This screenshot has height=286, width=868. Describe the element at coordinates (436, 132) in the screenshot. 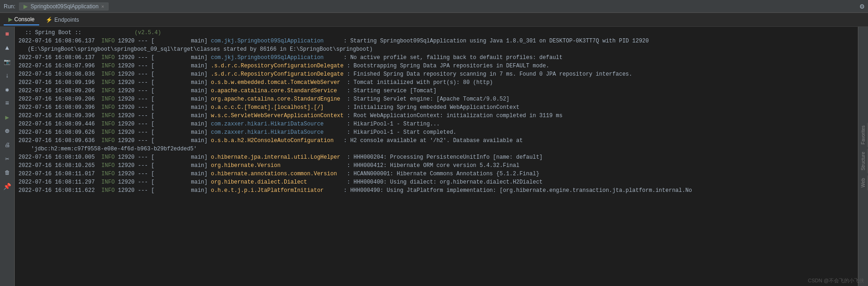

I see `log-line: 2022-07-16 16:08:09.626 INFO 12920 --- […` at that location.